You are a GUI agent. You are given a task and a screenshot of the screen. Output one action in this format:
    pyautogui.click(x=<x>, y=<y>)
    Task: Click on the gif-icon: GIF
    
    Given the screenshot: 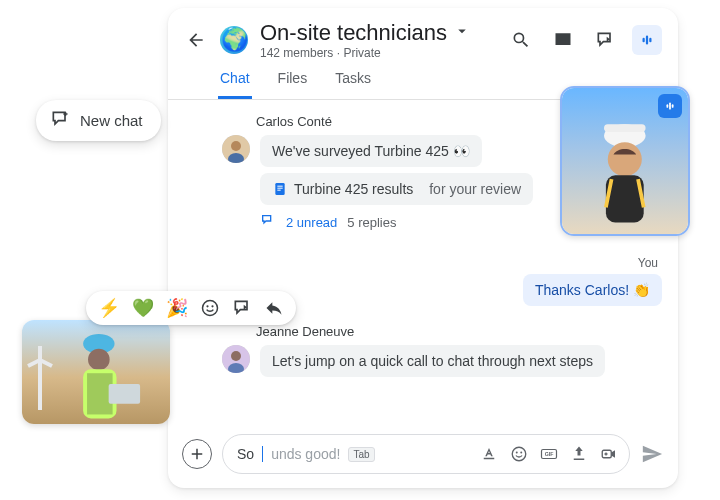 What is the action you would take?
    pyautogui.click(x=549, y=454)
    